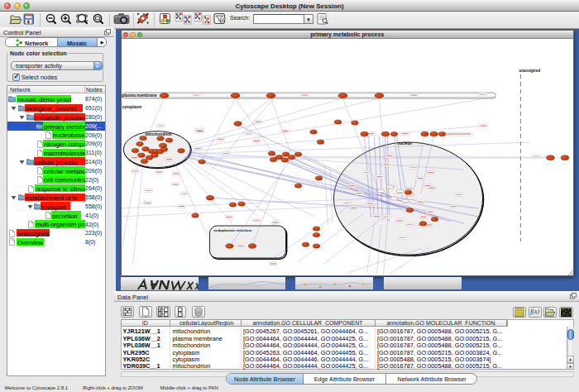 Image resolution: width=579 pixels, height=392 pixels. Describe the element at coordinates (158, 134) in the screenshot. I see `svg-text: mitochondrion` at that location.